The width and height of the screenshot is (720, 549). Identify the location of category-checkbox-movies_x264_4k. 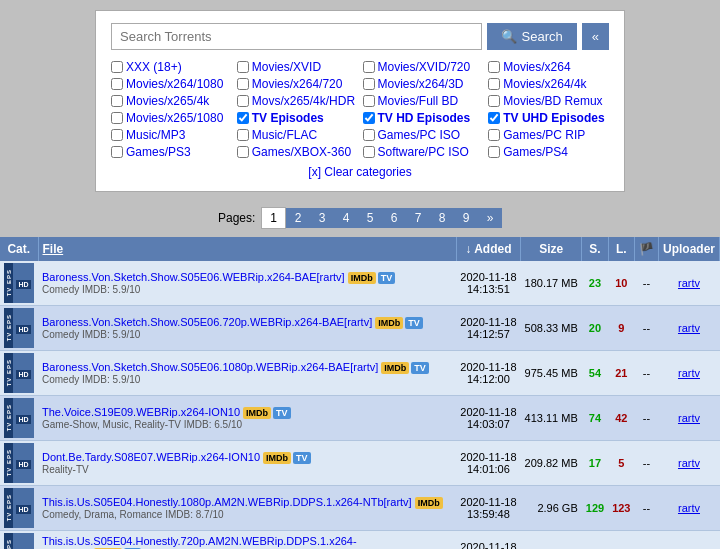
(494, 84).